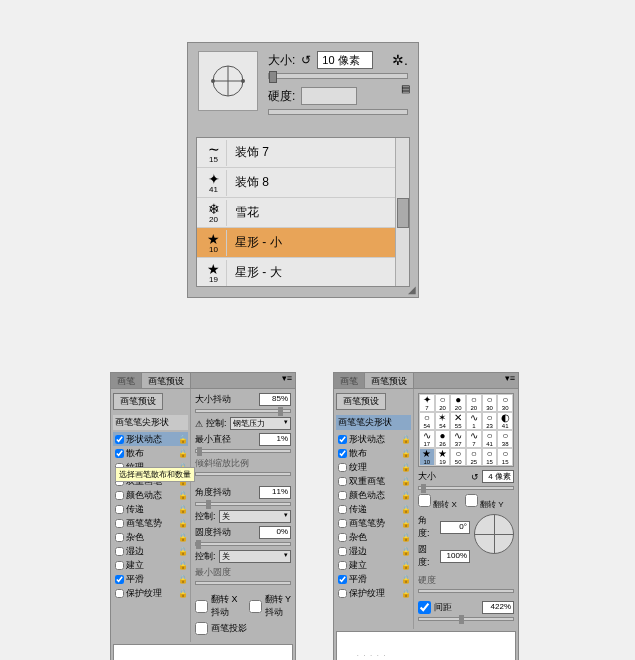  What do you see at coordinates (412, 290) in the screenshot?
I see `resize-grip-icon: ◢` at bounding box center [412, 290].